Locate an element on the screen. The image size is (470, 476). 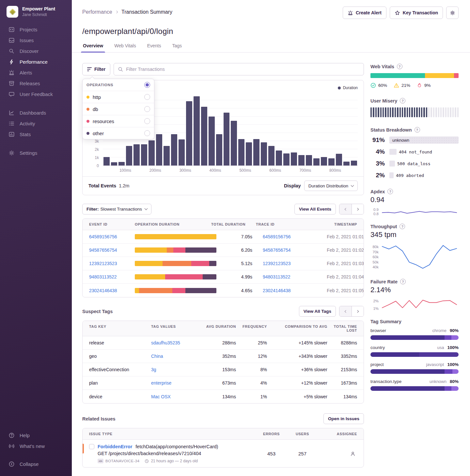
create-alert-button: Create Alert is located at coordinates (365, 13).